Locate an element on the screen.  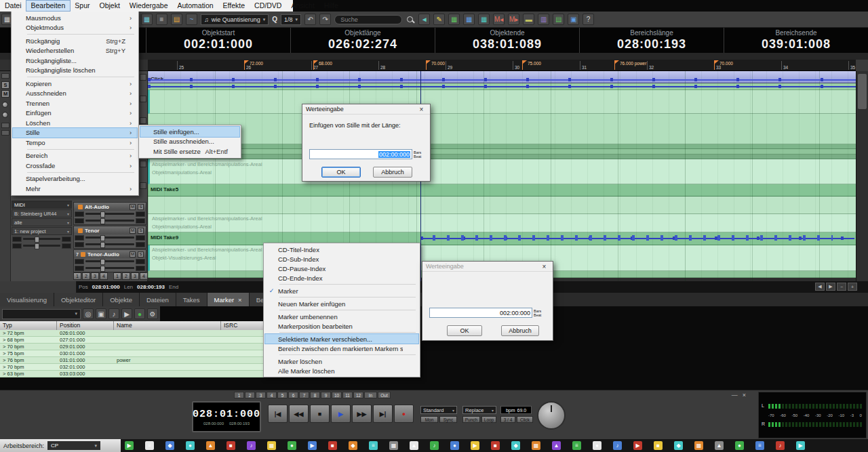
pan-fader-row is located at coordinates (110, 221).